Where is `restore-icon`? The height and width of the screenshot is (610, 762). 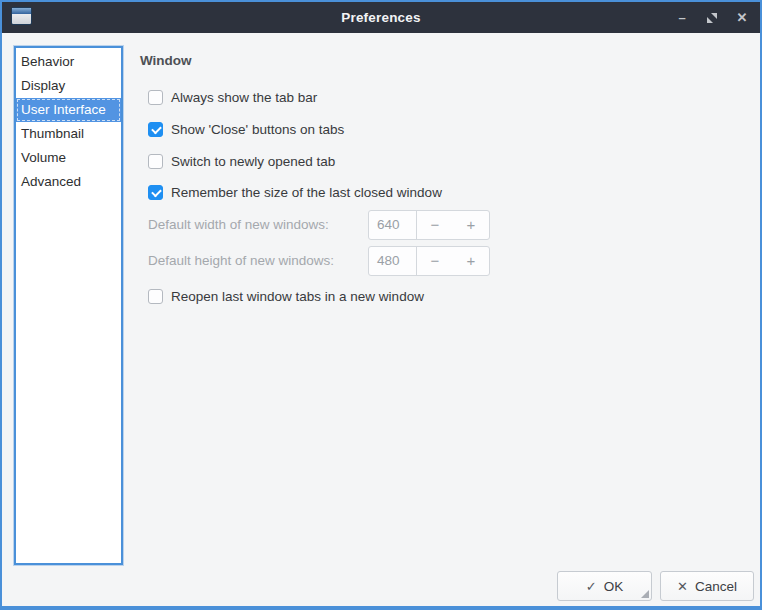
restore-icon is located at coordinates (712, 18).